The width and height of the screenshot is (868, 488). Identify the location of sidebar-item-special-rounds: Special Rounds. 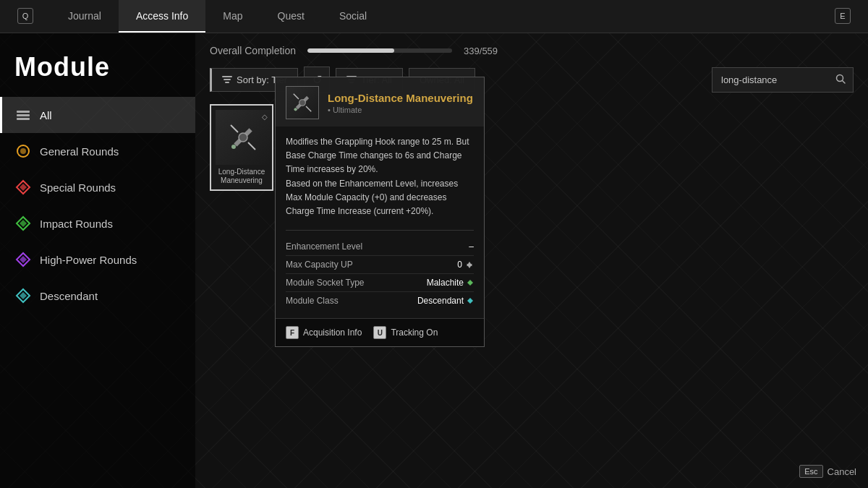
(98, 187).